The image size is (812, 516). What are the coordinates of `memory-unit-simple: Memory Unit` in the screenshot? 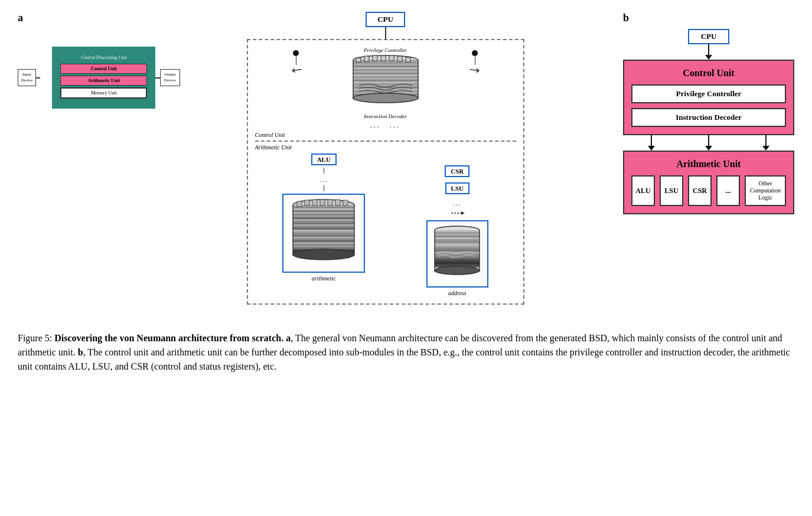 It's located at (104, 93).